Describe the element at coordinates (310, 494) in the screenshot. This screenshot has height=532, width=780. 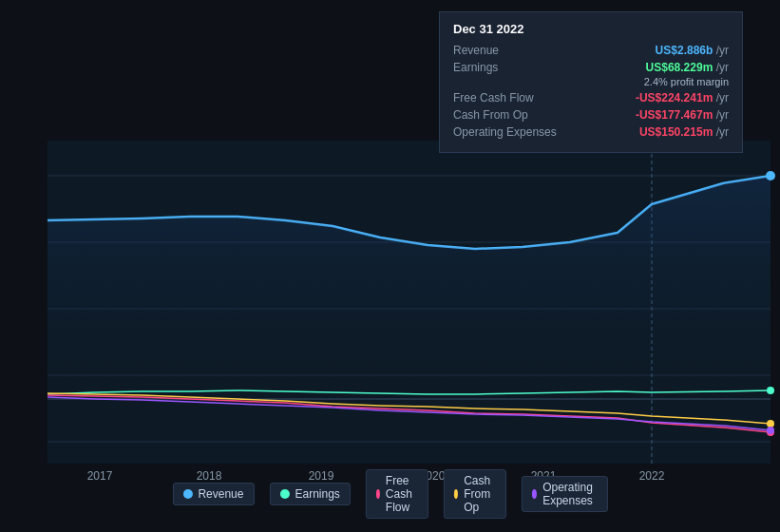
I see `legend-item-earnings: Earnings` at that location.